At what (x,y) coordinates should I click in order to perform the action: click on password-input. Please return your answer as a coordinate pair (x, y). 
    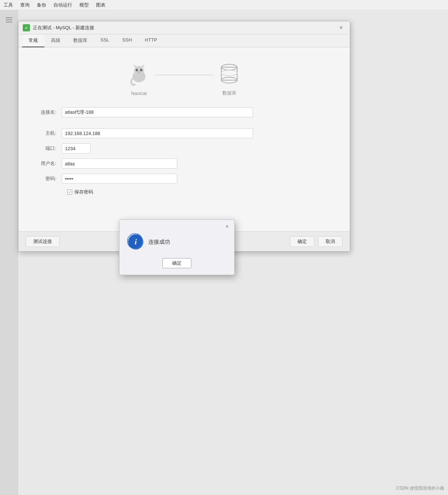
    Looking at the image, I should click on (119, 179).